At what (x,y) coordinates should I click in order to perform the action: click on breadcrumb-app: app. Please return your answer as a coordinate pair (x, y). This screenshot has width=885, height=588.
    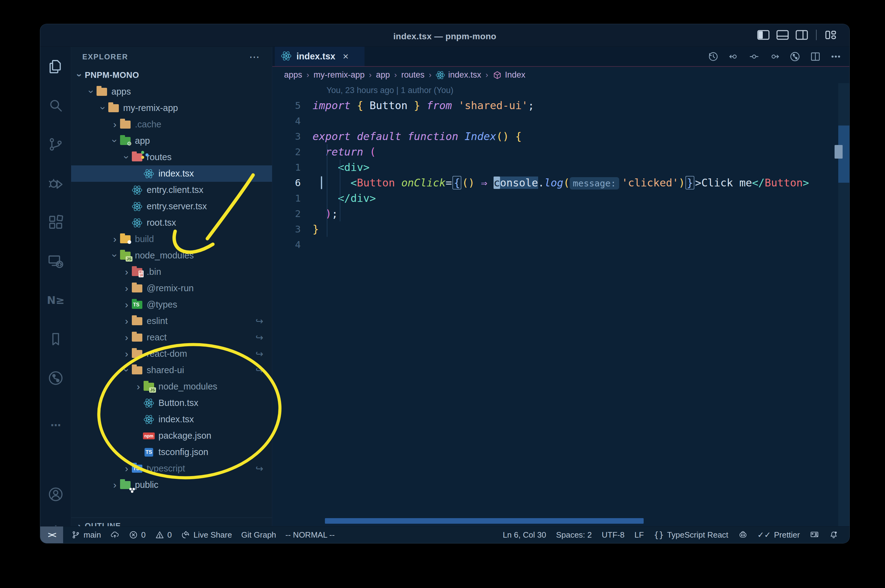
    Looking at the image, I should click on (383, 75).